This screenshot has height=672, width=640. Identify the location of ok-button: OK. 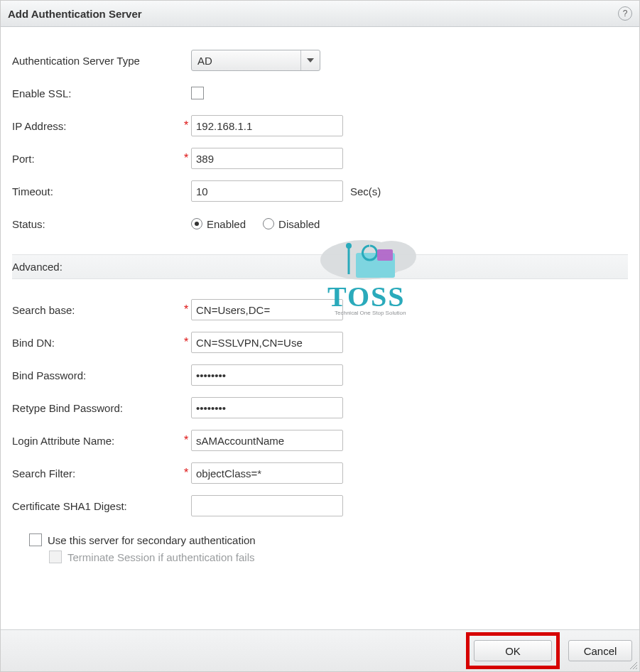
(513, 651).